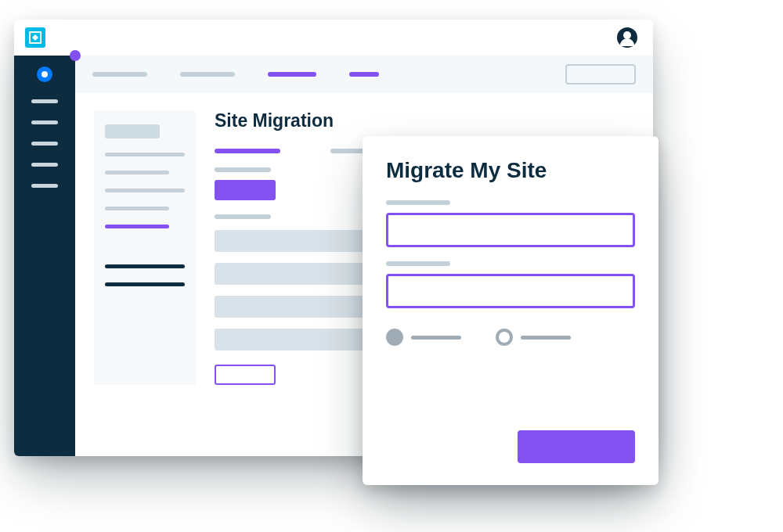 This screenshot has width=783, height=532. Describe the element at coordinates (576, 447) in the screenshot. I see `submit-button` at that location.